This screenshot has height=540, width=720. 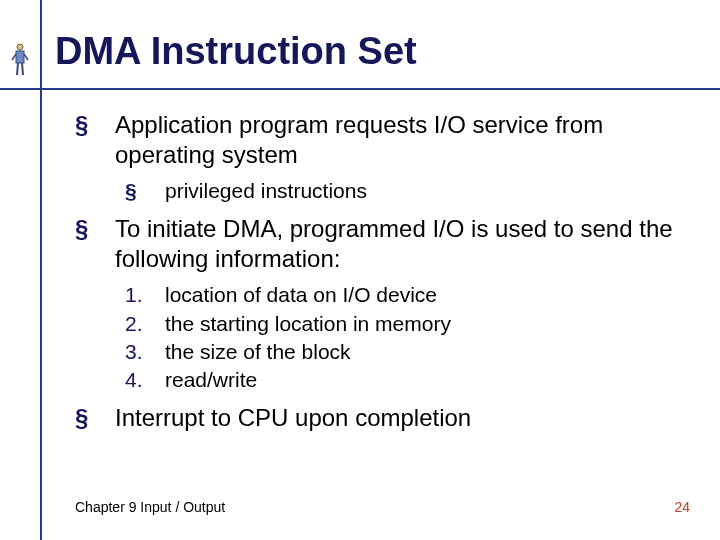 I want to click on numbered-item: 1. location of data on I/O device, so click(x=378, y=295).